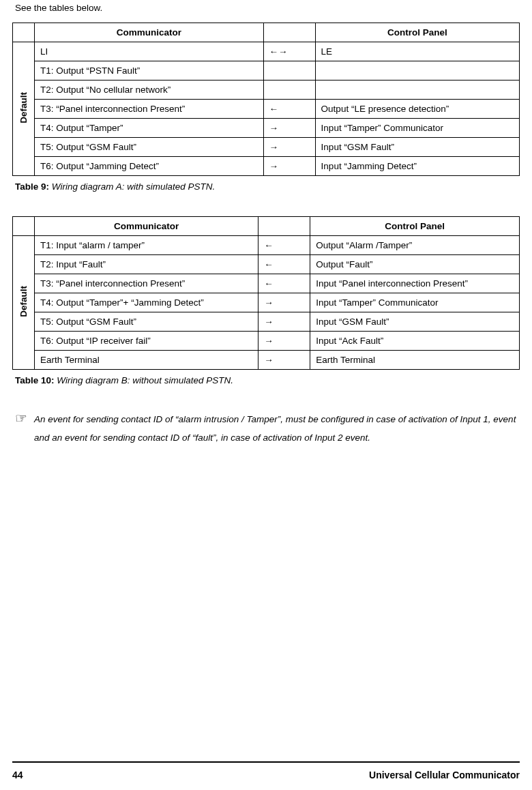 This screenshot has width=532, height=790. What do you see at coordinates (417, 128) in the screenshot?
I see `table-a-r4-c3: Input “Tamper” Communicator` at bounding box center [417, 128].